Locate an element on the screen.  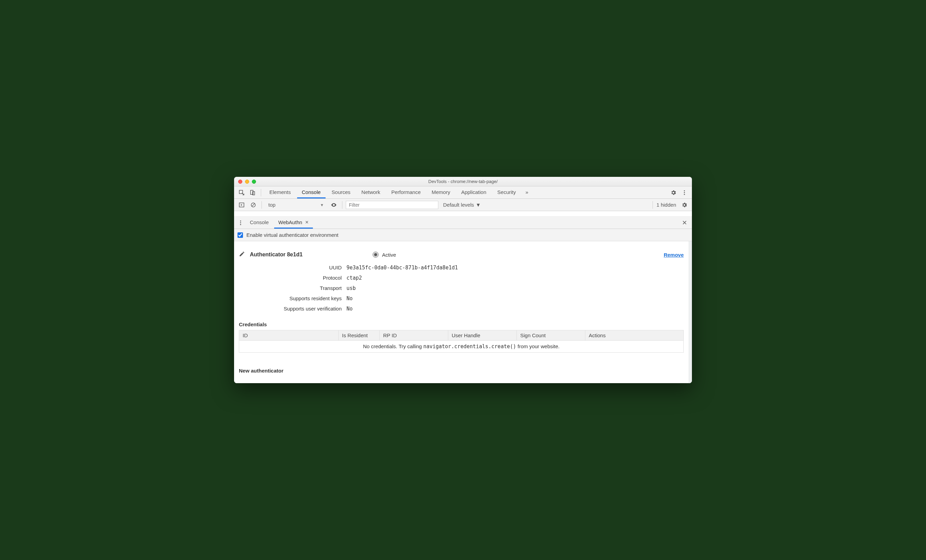
drawer-close-icon: ✕ is located at coordinates (685, 223).